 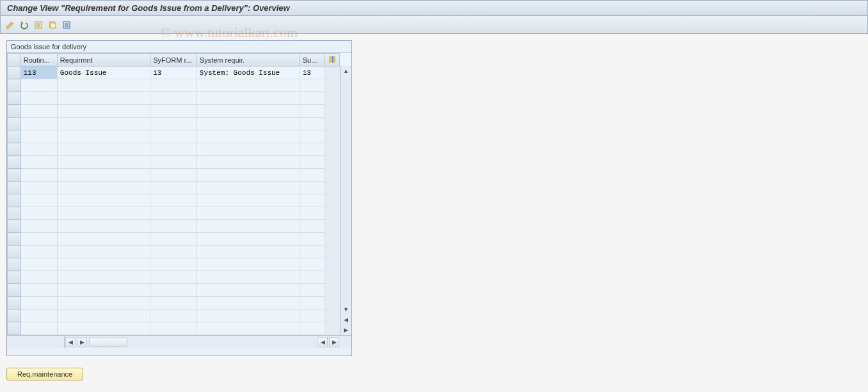 I want to click on col-su: Su..., so click(x=312, y=60).